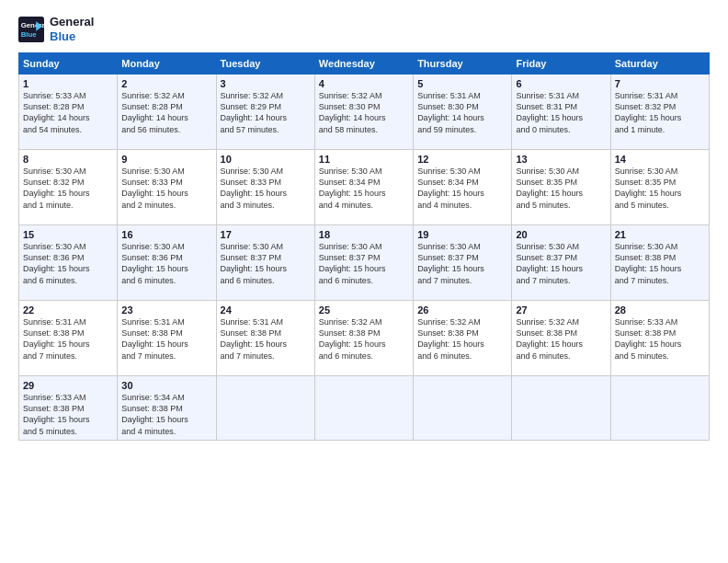 This screenshot has width=728, height=563. What do you see at coordinates (364, 188) in the screenshot?
I see `calendar-cell: 11Sunrise: 5:30 AMSunset: 8:34 PMDayligh…` at bounding box center [364, 188].